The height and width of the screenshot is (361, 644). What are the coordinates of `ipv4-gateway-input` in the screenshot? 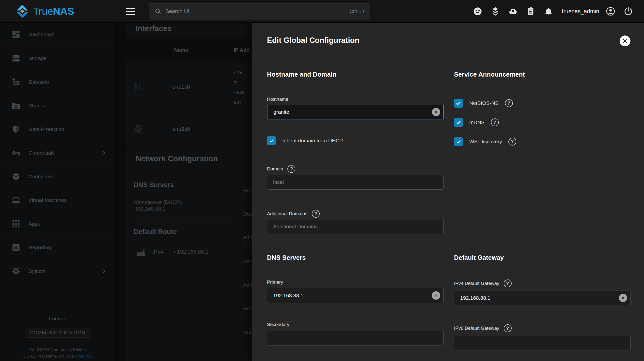 It's located at (542, 298).